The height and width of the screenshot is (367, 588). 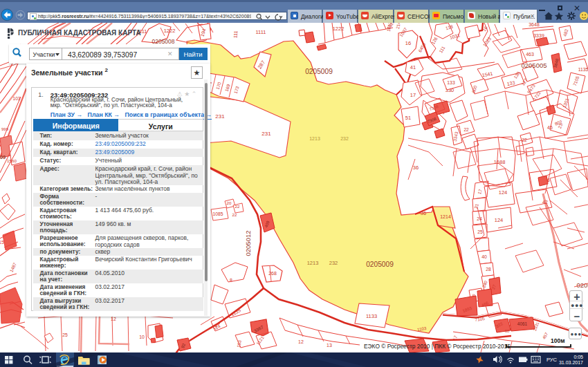 What do you see at coordinates (508, 331) in the screenshot?
I see `svg-text: 68` at bounding box center [508, 331].